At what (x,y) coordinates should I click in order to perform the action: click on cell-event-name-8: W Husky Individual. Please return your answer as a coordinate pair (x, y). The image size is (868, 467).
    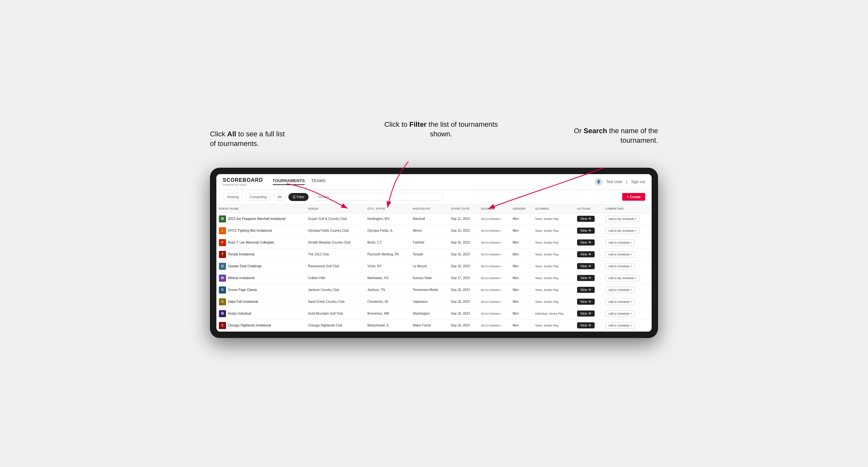
    Looking at the image, I should click on (261, 313).